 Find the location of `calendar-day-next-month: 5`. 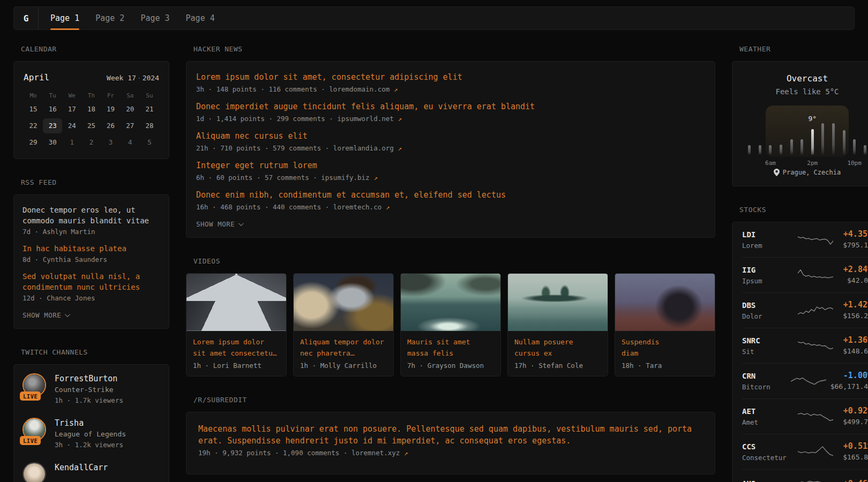

calendar-day-next-month: 5 is located at coordinates (149, 142).